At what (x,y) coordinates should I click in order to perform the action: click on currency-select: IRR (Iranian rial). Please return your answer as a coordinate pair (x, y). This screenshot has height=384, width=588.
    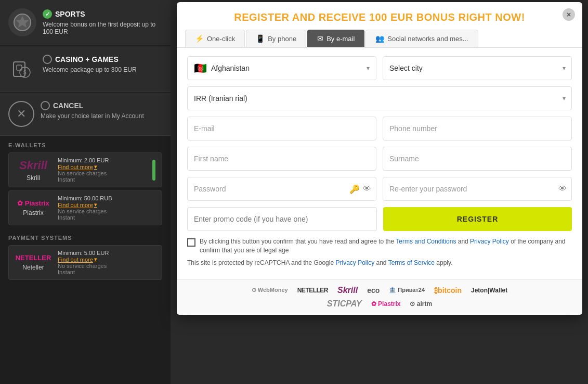
    Looking at the image, I should click on (380, 98).